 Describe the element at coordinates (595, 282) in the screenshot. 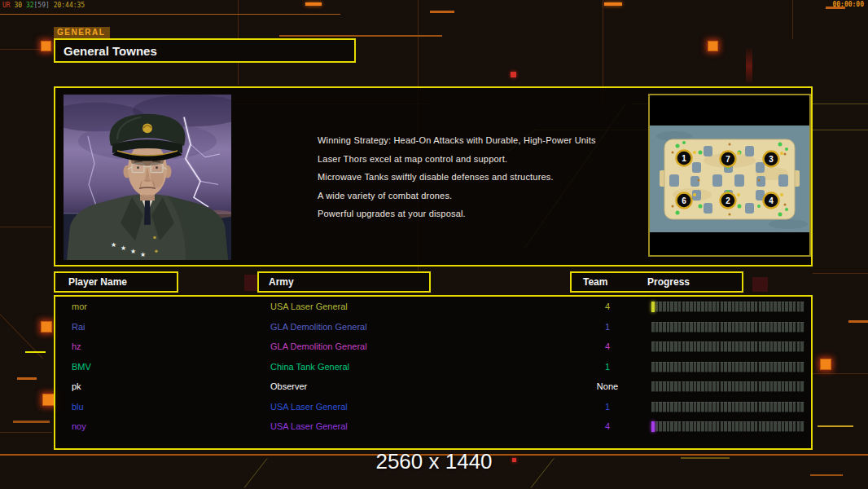

I see `header-team-label: Team` at that location.